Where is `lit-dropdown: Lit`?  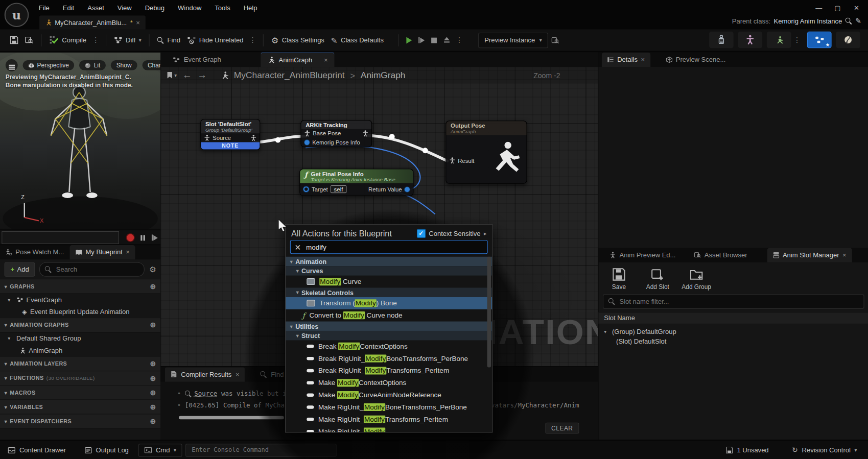
lit-dropdown: Lit is located at coordinates (92, 65).